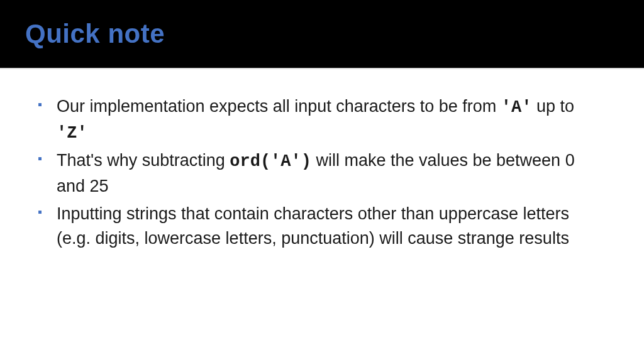 Image resolution: width=644 pixels, height=362 pixels. I want to click on slide-title: Quick note, so click(95, 34).